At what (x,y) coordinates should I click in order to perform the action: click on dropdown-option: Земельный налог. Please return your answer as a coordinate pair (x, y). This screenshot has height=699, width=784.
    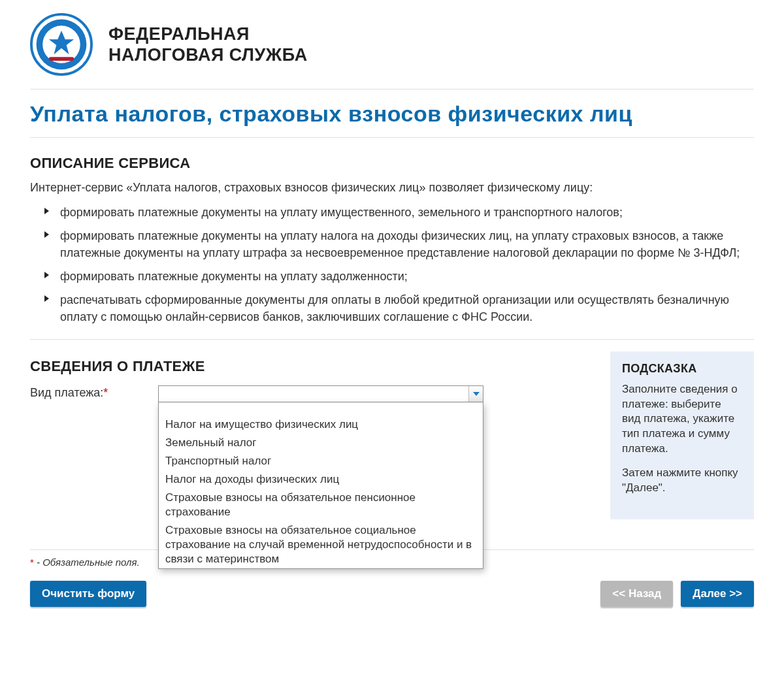
    Looking at the image, I should click on (321, 443).